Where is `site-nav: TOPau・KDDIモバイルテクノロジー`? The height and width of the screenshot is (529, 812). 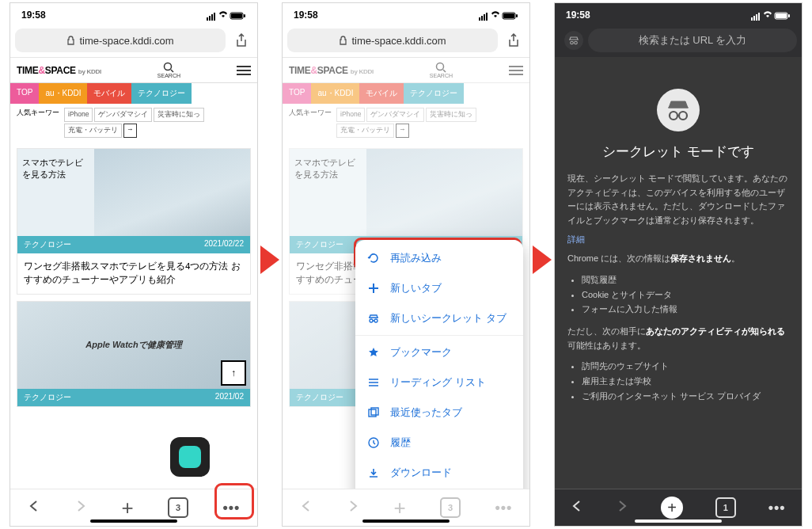 site-nav: TOPau・KDDIモバイルテクノロジー is located at coordinates (134, 93).